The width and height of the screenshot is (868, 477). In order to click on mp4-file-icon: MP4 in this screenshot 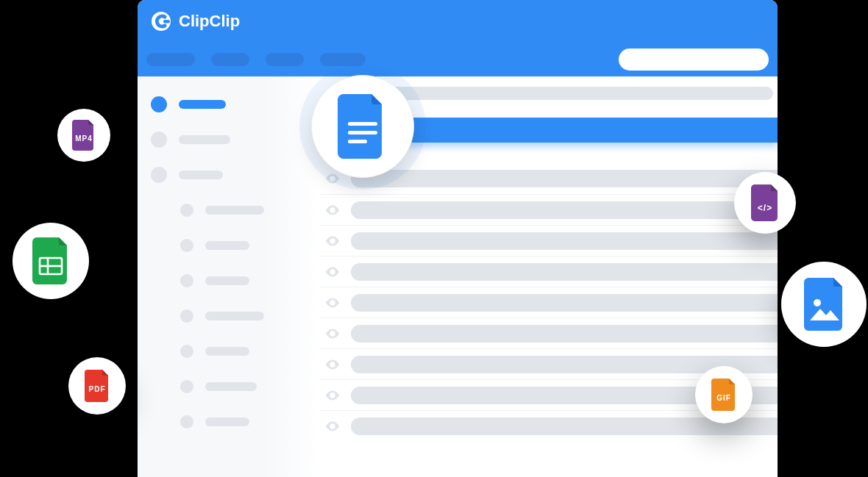, I will do `click(84, 135)`.